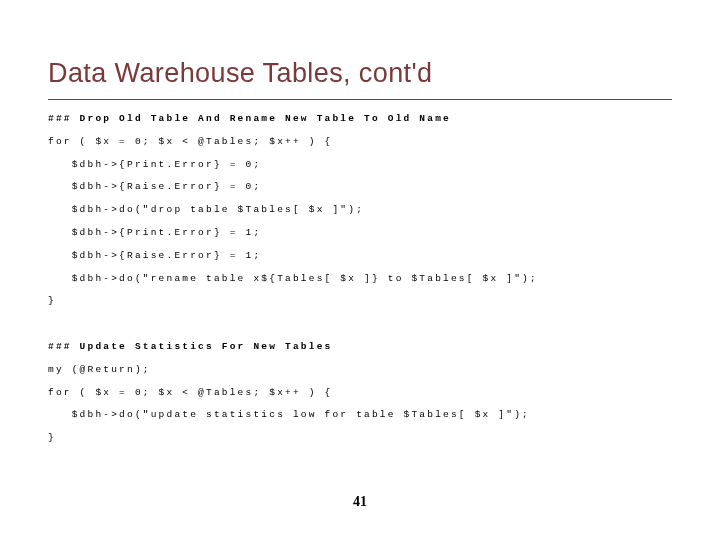  I want to click on title-rule, so click(360, 100).